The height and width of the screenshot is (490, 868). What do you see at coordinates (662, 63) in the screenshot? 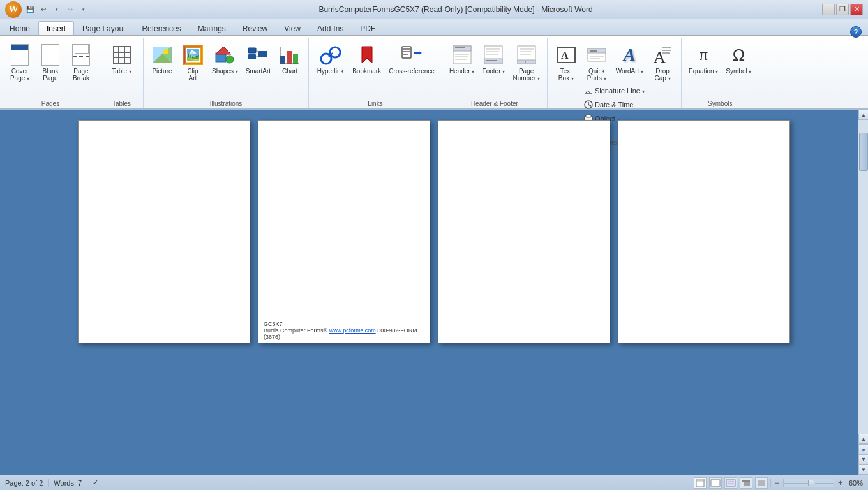
I see `drop-cap-button: A DropCap ▾` at bounding box center [662, 63].